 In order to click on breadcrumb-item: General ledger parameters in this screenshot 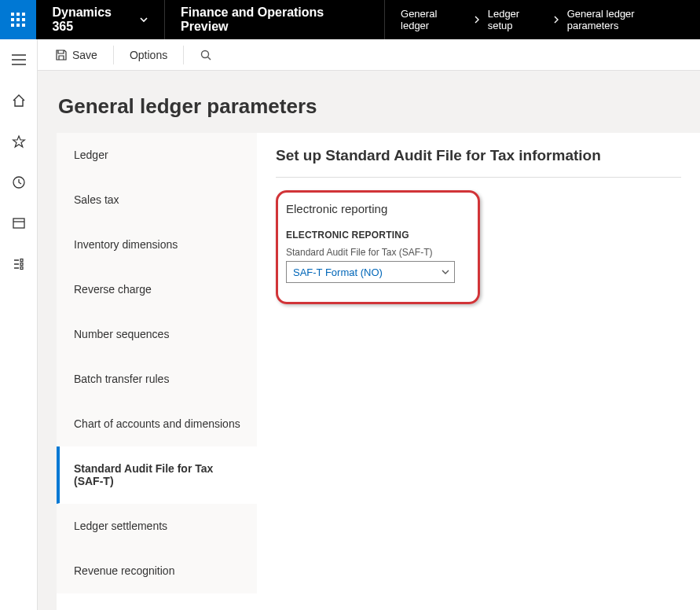, I will do `click(625, 20)`.